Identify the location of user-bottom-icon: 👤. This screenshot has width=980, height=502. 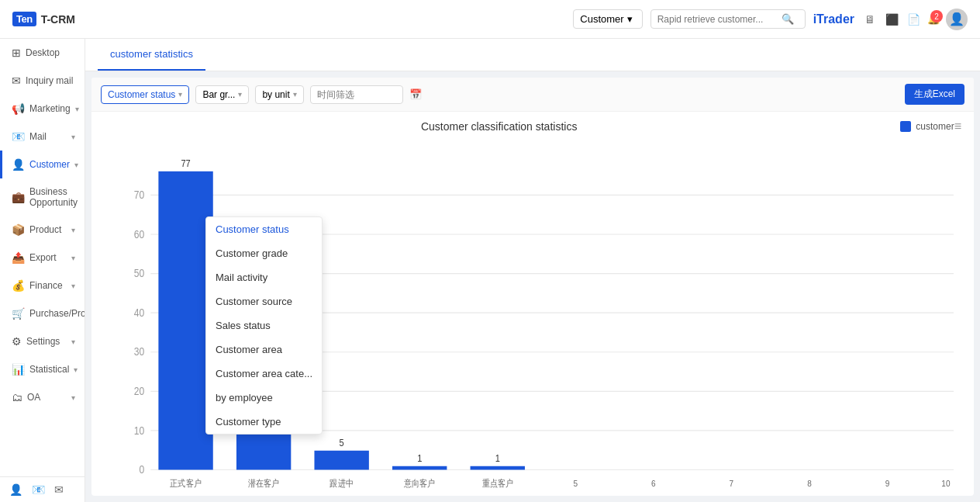
(16, 490).